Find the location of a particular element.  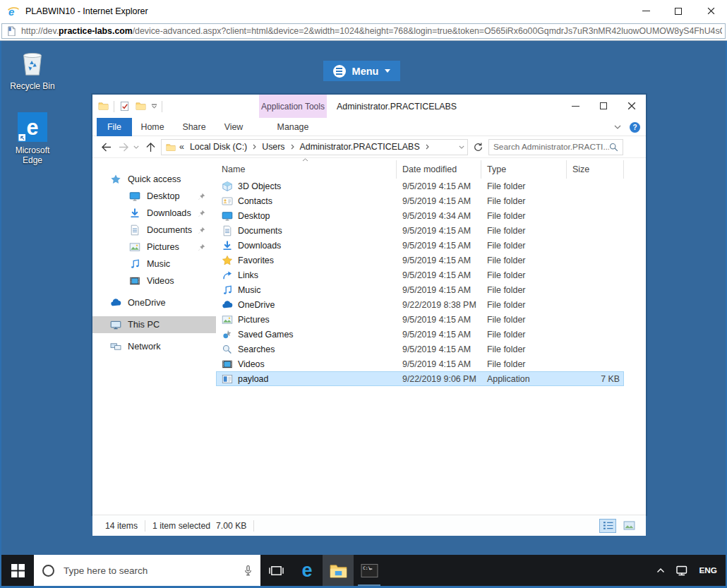

address-bar: http://dev.practice-labs.com/device-adva… is located at coordinates (364, 31).